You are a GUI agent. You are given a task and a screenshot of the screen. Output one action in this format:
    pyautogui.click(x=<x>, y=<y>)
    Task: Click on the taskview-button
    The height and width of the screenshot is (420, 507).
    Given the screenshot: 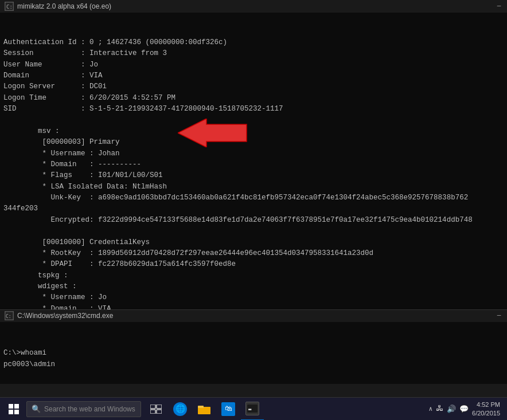 What is the action you would take?
    pyautogui.click(x=156, y=409)
    